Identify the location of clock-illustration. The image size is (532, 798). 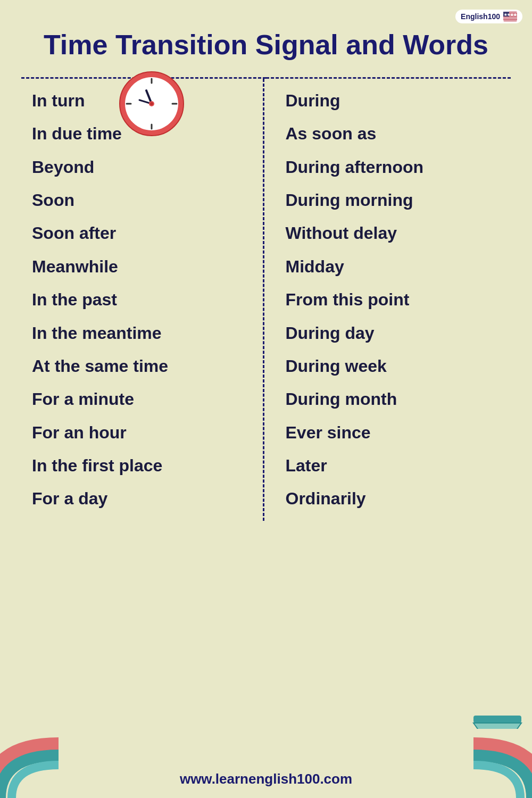
(152, 104).